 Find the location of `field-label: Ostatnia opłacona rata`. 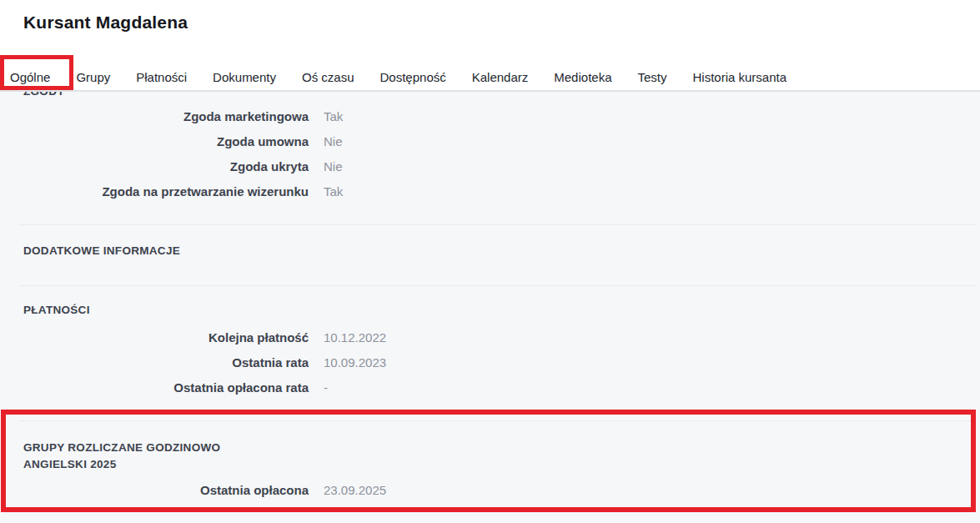

field-label: Ostatnia opłacona rata is located at coordinates (166, 387).